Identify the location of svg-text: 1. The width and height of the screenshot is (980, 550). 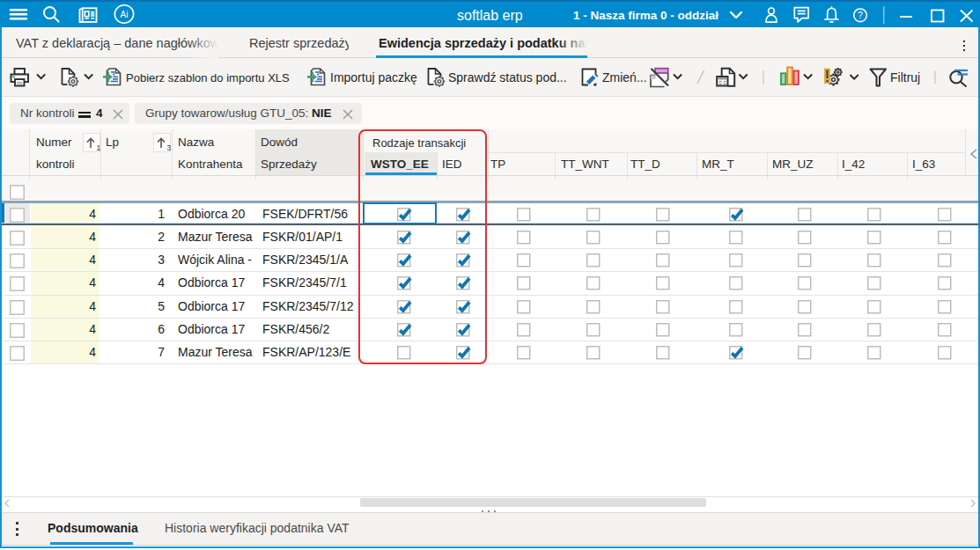
(99, 148).